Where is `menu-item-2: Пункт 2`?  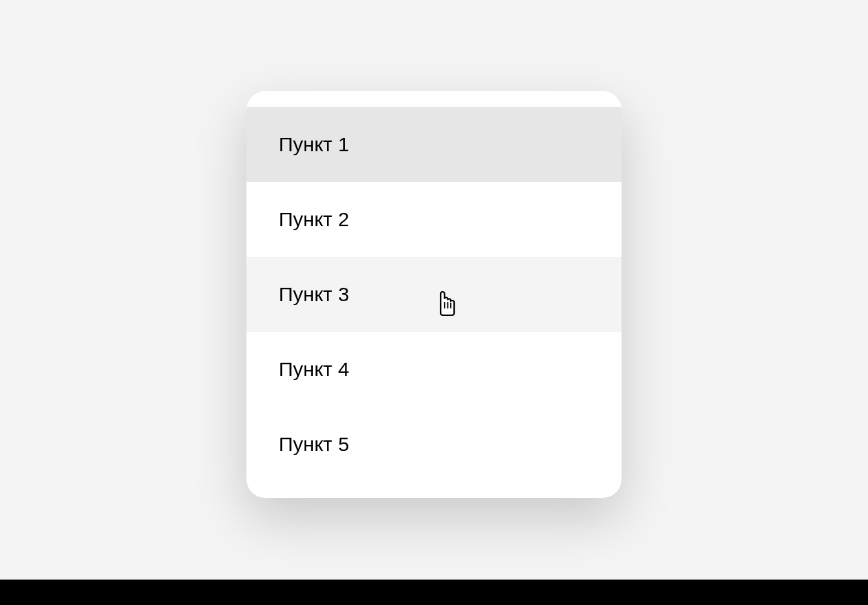 menu-item-2: Пункт 2 is located at coordinates (434, 220).